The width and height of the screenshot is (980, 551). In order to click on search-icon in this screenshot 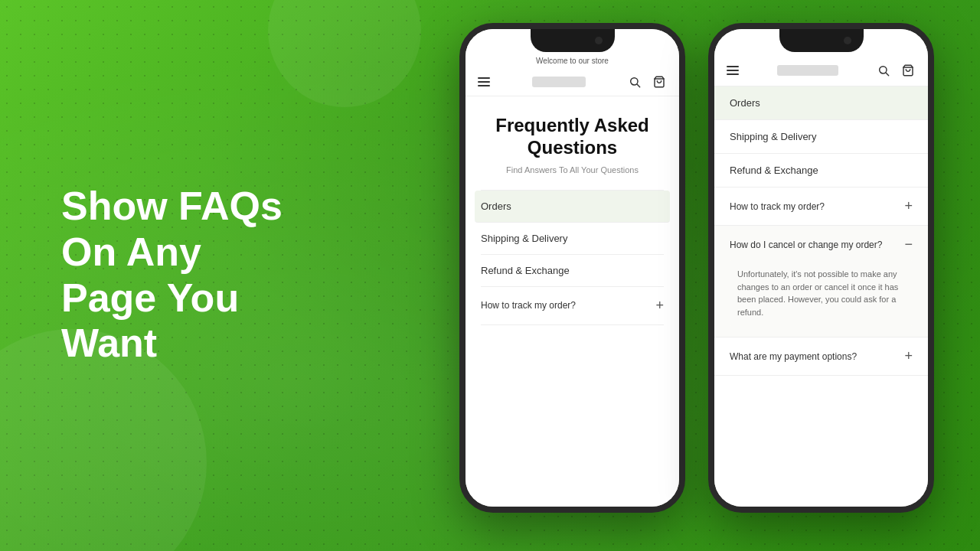, I will do `click(635, 82)`.